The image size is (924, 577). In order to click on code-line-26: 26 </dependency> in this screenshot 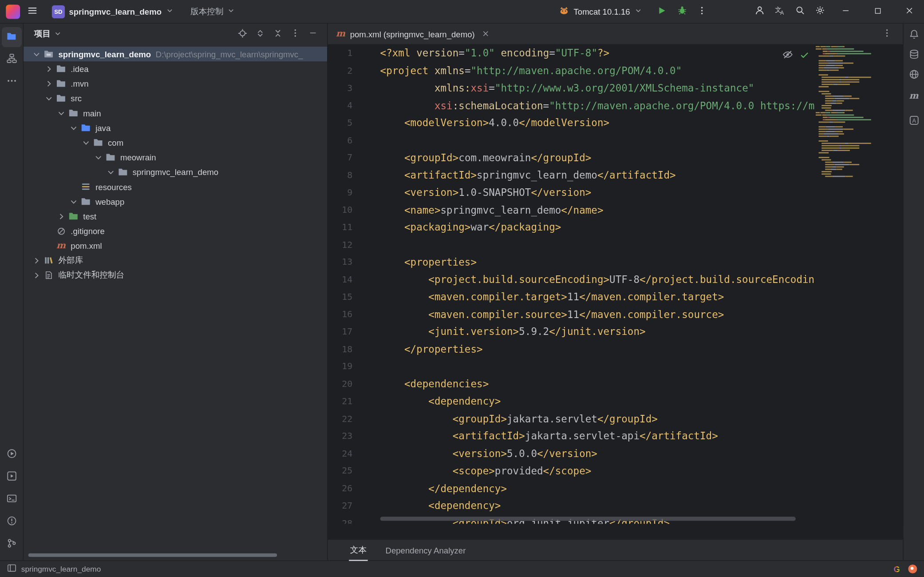, I will do `click(615, 489)`.